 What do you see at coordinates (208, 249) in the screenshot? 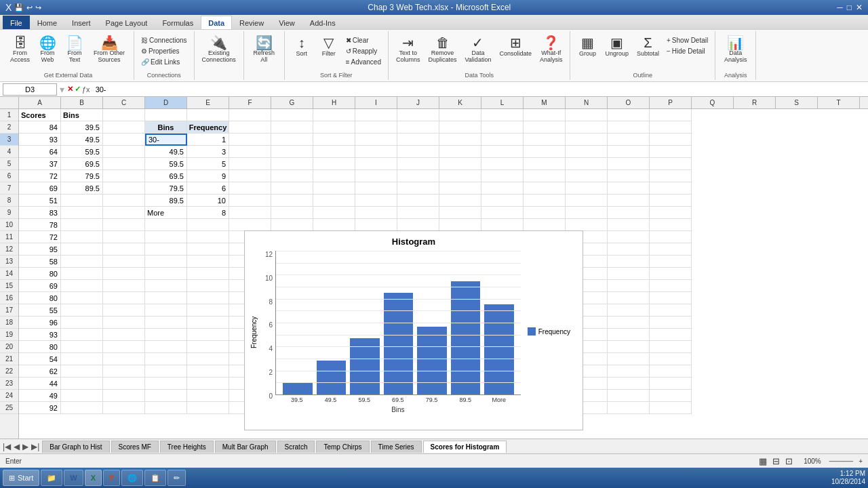
I see `cell-e12` at bounding box center [208, 249].